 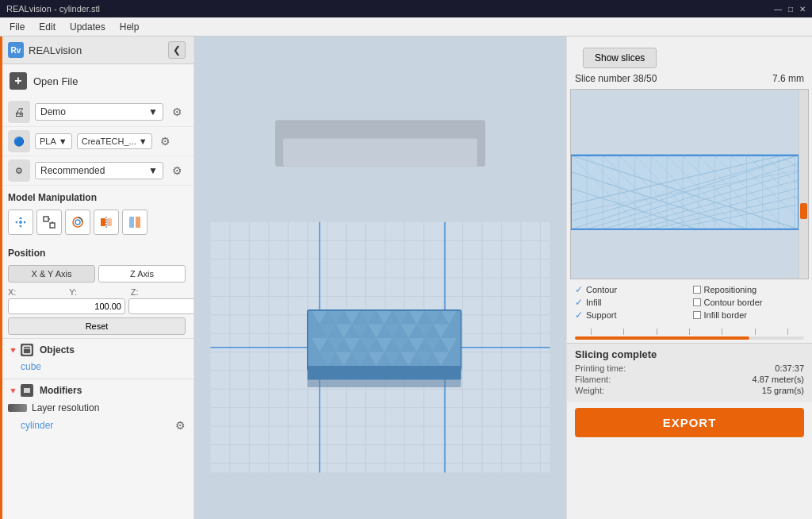 I want to click on slice-scrollbar, so click(x=803, y=184).